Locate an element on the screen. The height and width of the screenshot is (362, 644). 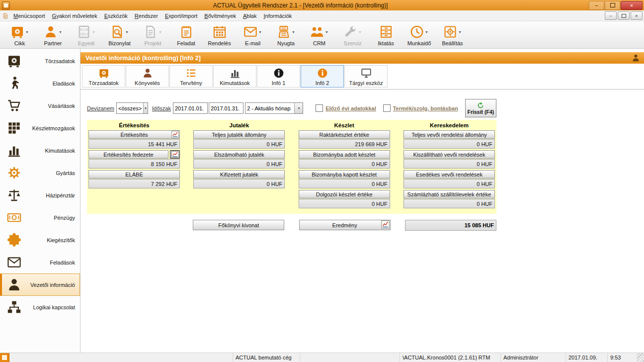
menu-rendszer: Rendszer is located at coordinates (146, 16).